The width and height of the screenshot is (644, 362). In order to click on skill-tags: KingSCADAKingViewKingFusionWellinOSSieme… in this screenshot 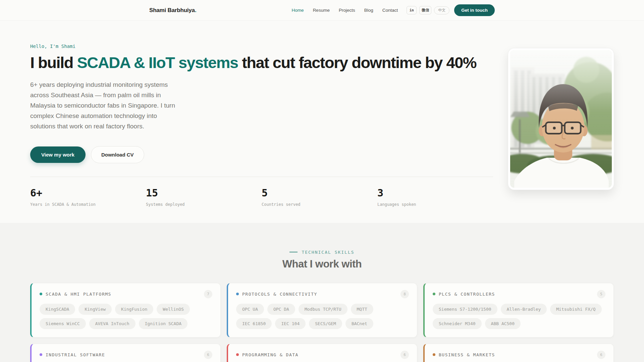, I will do `click(126, 316)`.